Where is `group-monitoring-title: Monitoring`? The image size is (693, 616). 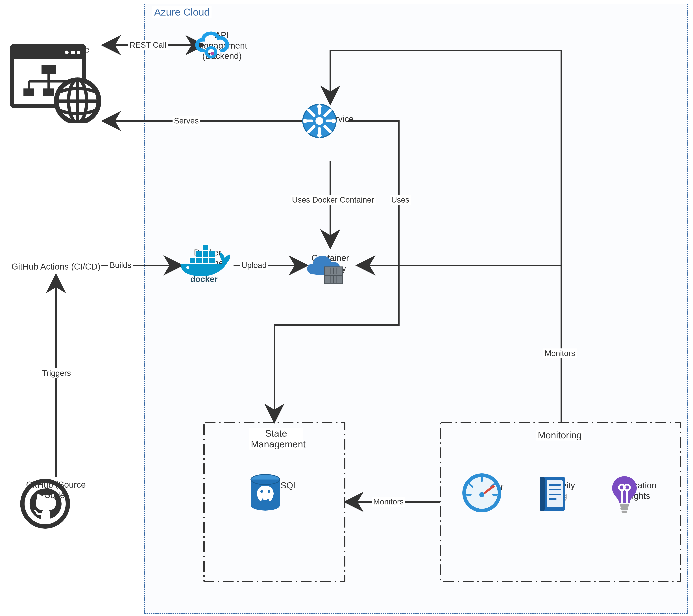
group-monitoring-title: Monitoring is located at coordinates (560, 435).